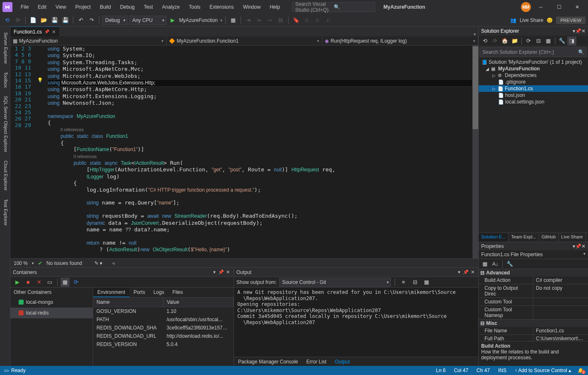 The height and width of the screenshot is (375, 588). What do you see at coordinates (335, 282) in the screenshot?
I see `output-source-combo: Source Control - Git` at bounding box center [335, 282].